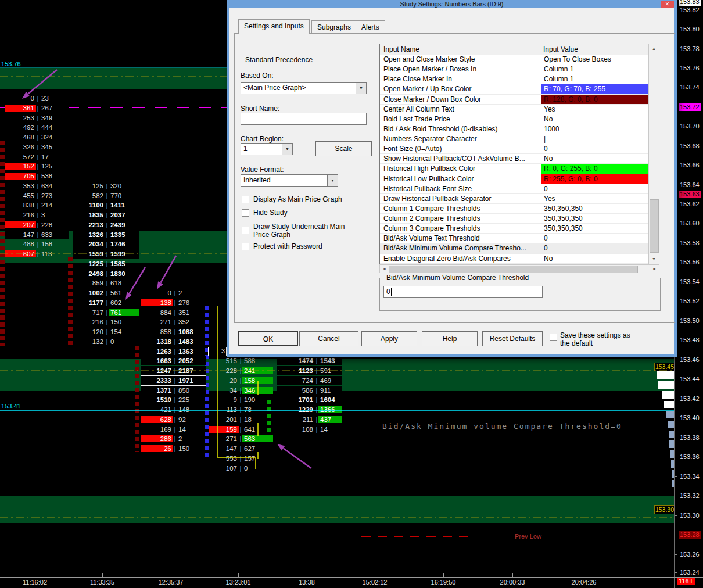 Image resolution: width=703 pixels, height=588 pixels. I want to click on setting-value: R: 255, G: 0, B: 0, so click(595, 179).